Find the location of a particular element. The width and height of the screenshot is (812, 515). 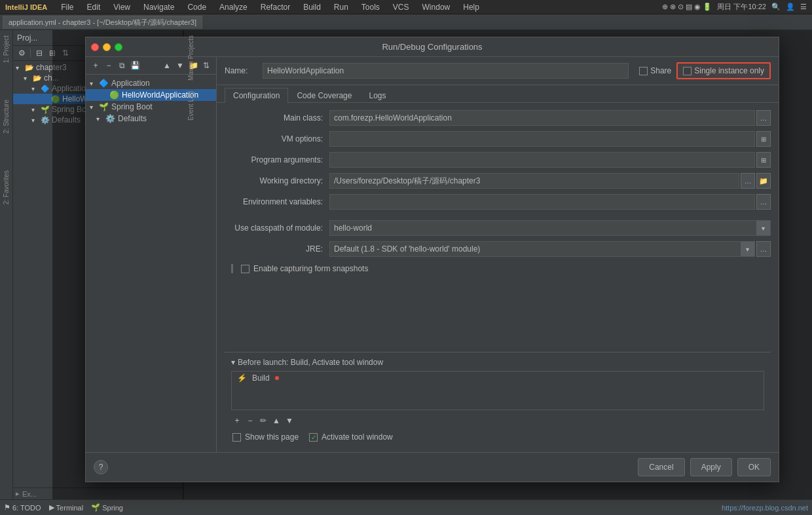

program-args-expand-btn: ⊞ is located at coordinates (764, 160).